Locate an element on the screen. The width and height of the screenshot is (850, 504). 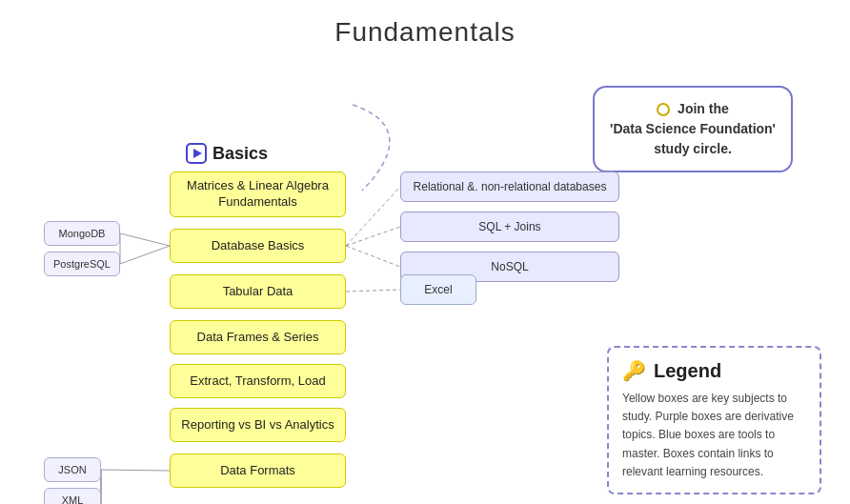
gray-box-json: JSON is located at coordinates (72, 470).